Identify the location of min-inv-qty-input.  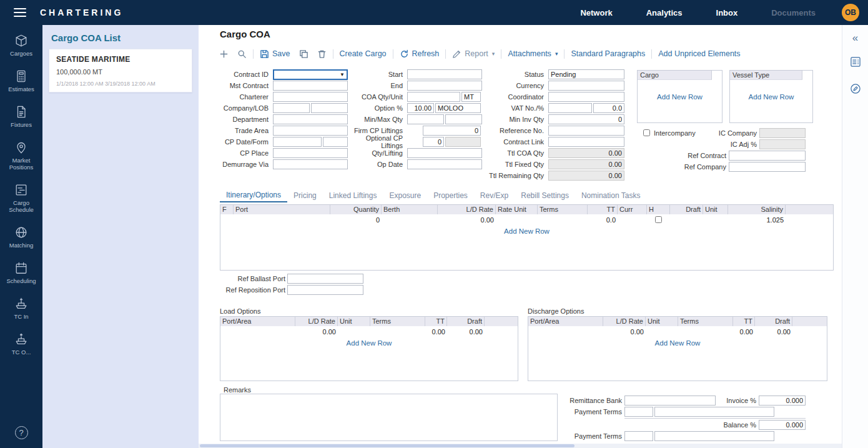
(586, 119).